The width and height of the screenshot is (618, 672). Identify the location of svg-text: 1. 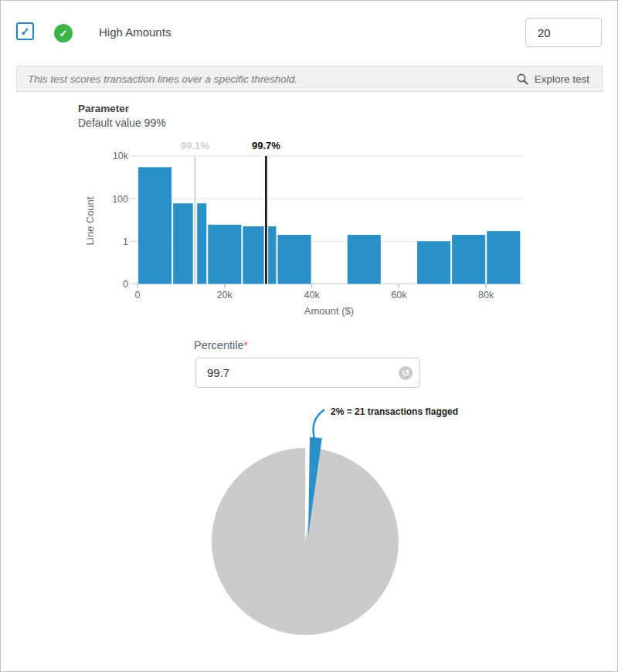
(125, 242).